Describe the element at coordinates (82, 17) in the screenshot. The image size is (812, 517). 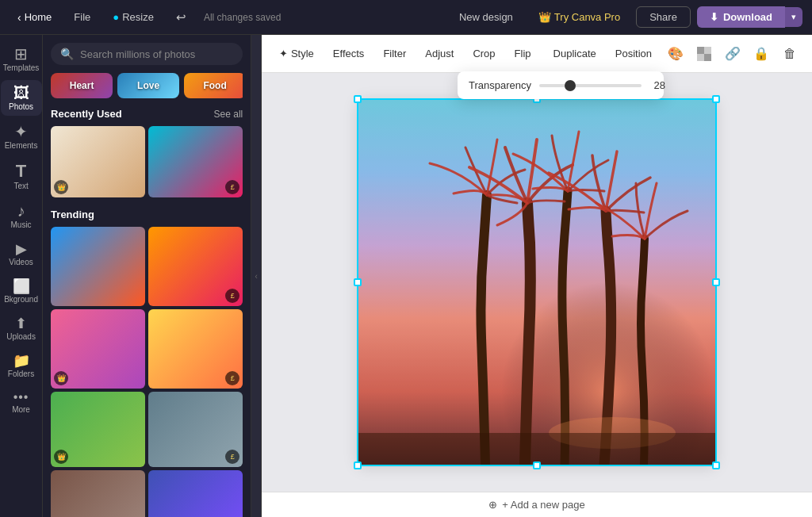
I see `file-button: File` at that location.